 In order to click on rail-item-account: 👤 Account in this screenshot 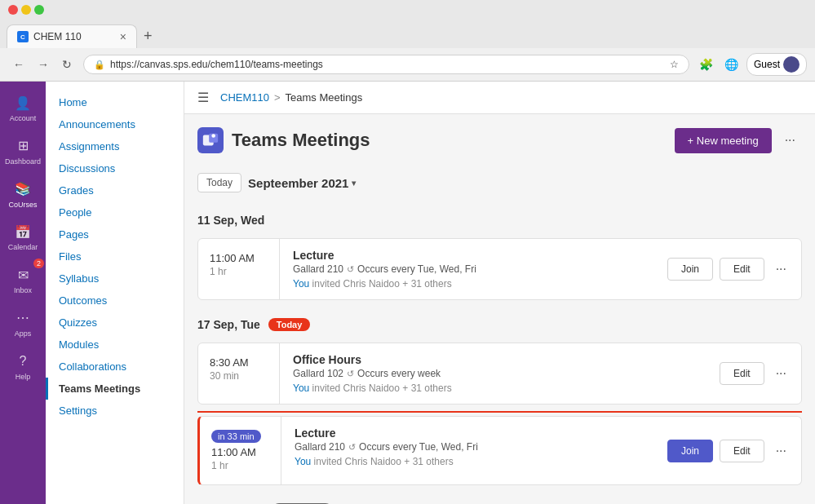, I will do `click(23, 108)`.